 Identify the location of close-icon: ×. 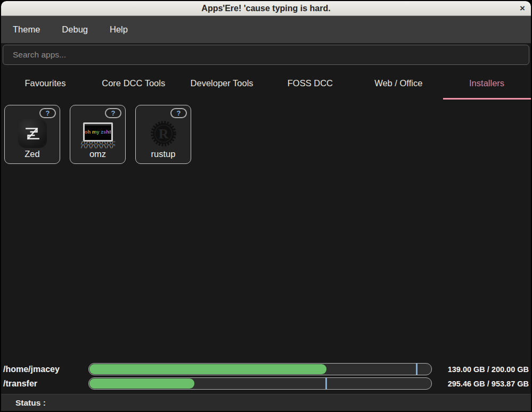
(522, 9).